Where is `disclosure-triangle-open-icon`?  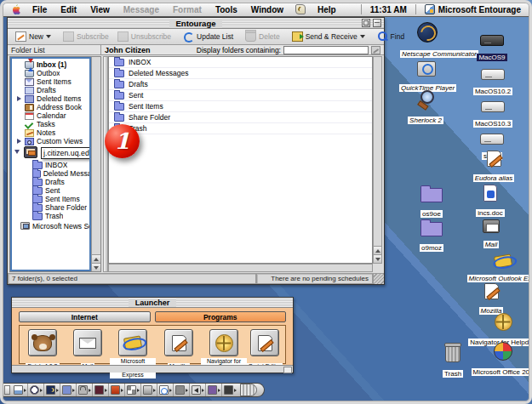
disclosure-triangle-open-icon is located at coordinates (17, 151).